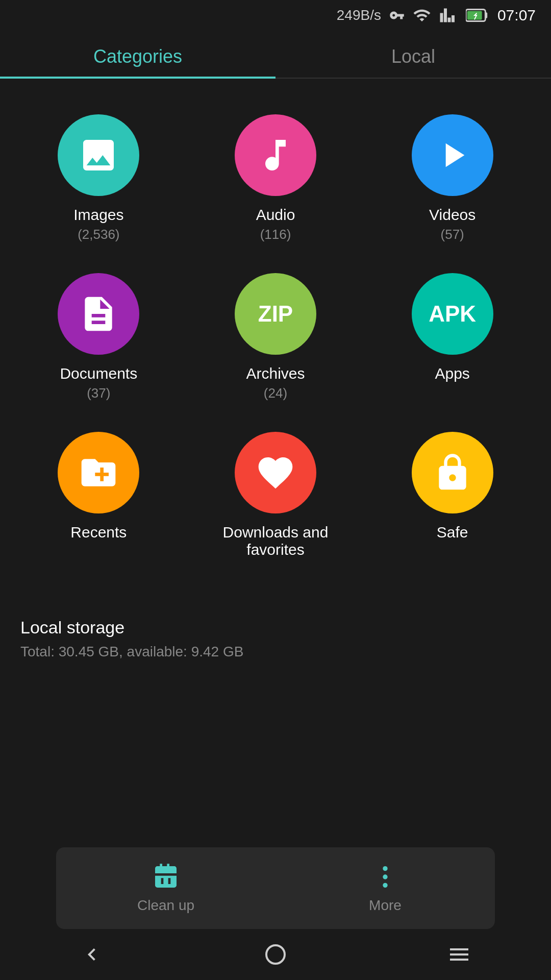 Image resolution: width=551 pixels, height=980 pixels. I want to click on audio-svg, so click(276, 155).